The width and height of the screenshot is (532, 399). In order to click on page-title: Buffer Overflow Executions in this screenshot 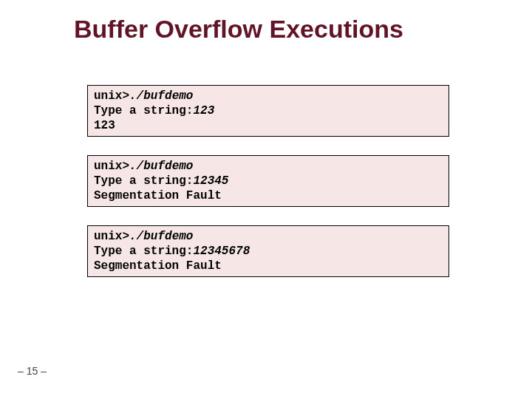, I will do `click(288, 30)`.